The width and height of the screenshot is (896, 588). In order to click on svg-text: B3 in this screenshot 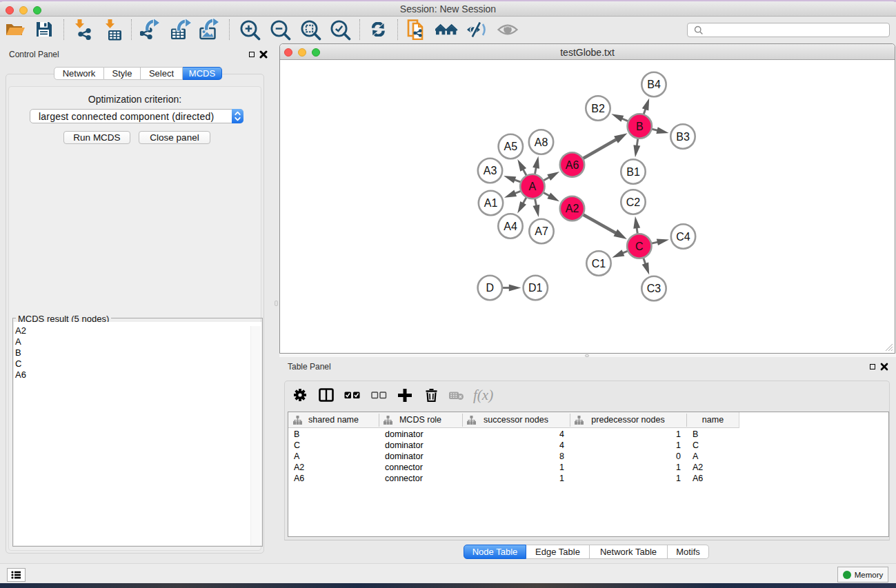, I will do `click(683, 136)`.